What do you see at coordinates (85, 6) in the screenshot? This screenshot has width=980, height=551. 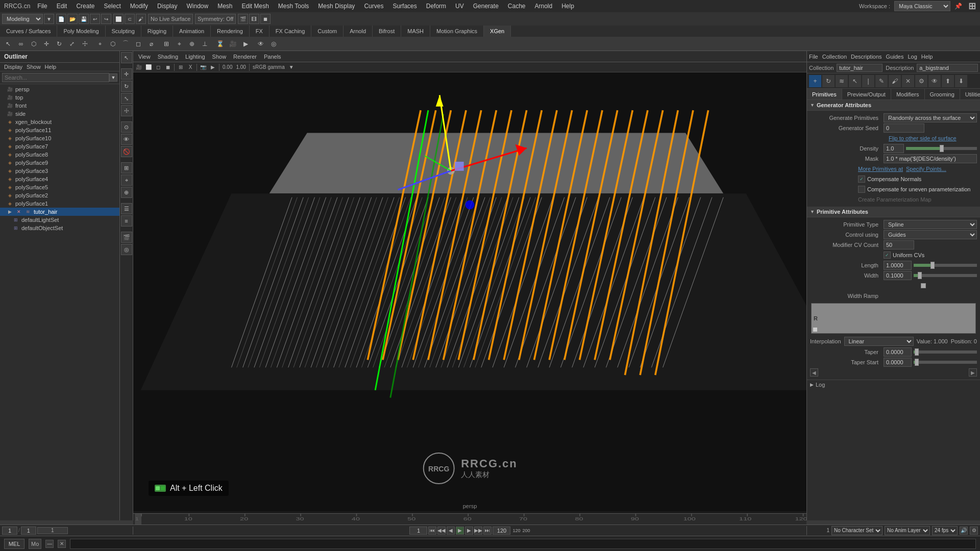 I see `menu-create: Create` at bounding box center [85, 6].